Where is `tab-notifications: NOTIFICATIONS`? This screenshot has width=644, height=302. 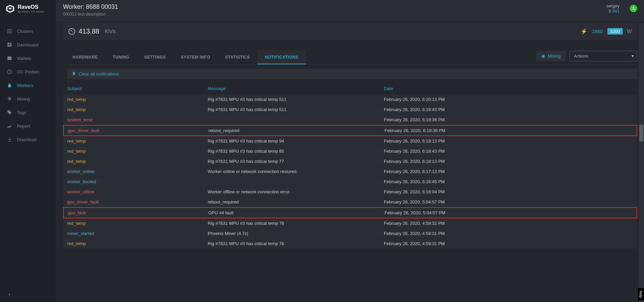 tab-notifications: NOTIFICATIONS is located at coordinates (282, 57).